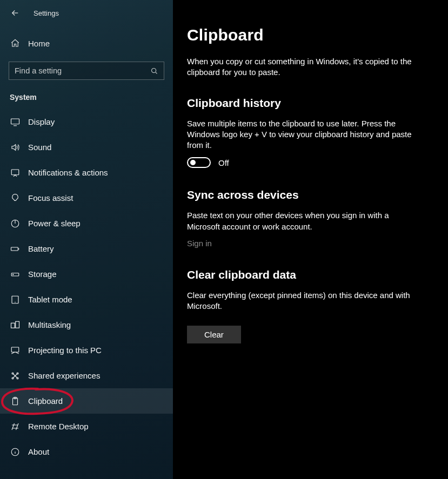 The image size is (448, 479). I want to click on clear-button: Clear, so click(214, 335).